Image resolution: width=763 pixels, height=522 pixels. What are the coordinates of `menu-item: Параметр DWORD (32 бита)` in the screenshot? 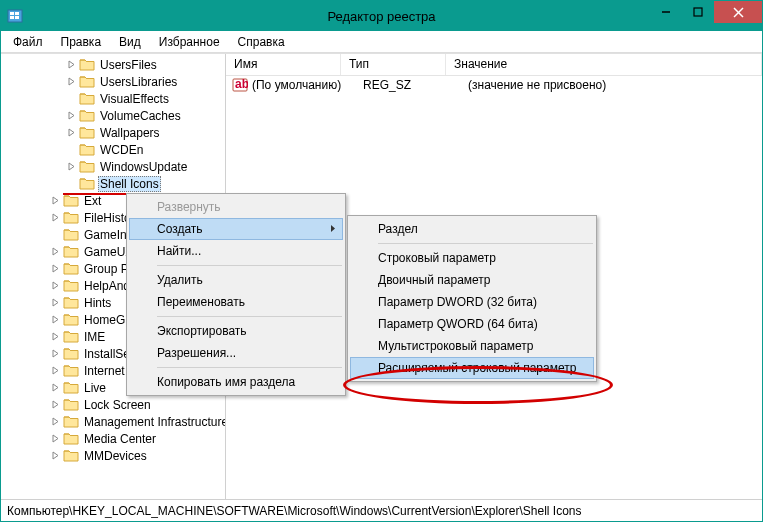 It's located at (472, 302).